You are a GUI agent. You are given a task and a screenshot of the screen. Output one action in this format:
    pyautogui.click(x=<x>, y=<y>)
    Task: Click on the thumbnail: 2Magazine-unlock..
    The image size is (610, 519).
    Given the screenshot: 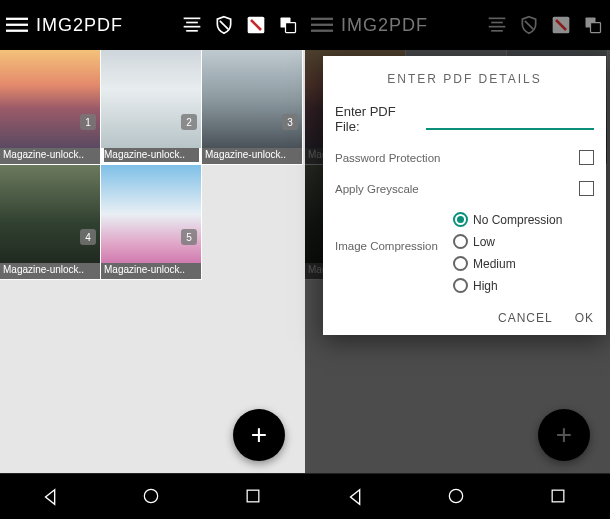 What is the action you would take?
    pyautogui.click(x=152, y=108)
    